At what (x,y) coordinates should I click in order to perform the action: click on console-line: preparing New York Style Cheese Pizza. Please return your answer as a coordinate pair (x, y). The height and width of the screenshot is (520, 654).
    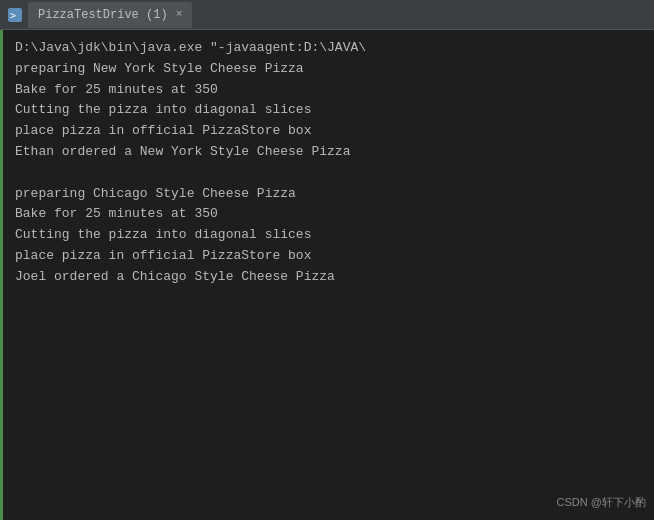
    Looking at the image, I should click on (328, 70).